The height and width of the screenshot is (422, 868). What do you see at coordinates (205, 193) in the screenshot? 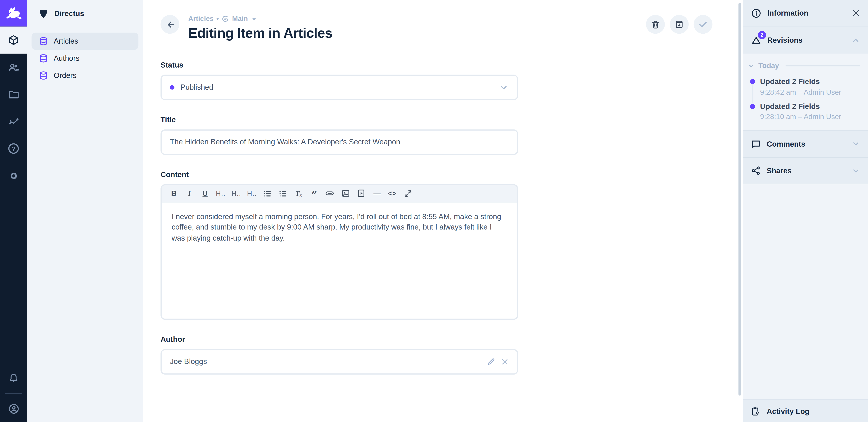
I see `underline-button: U` at bounding box center [205, 193].